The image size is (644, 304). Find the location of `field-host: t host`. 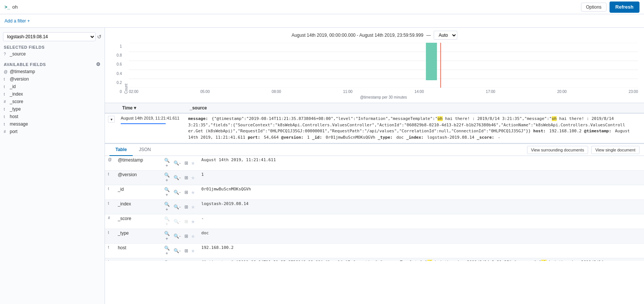

field-host: t host is located at coordinates (52, 117).